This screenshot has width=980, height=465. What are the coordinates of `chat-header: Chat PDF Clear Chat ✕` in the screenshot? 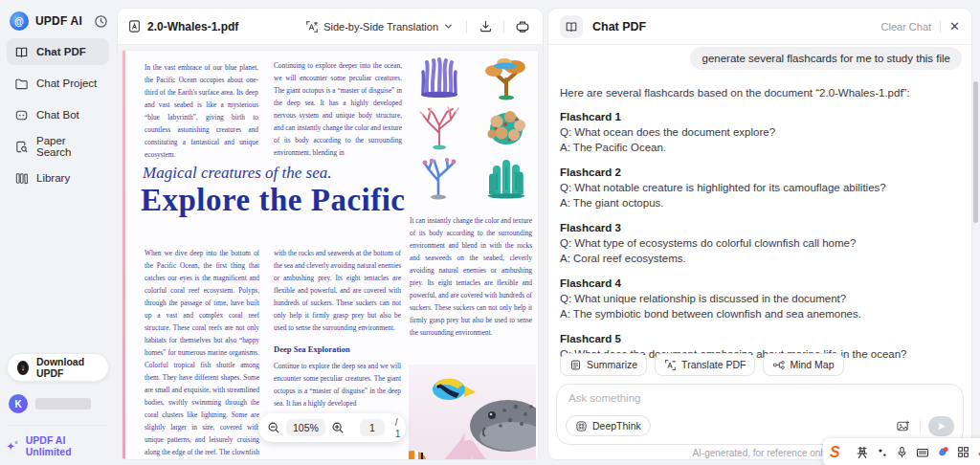 It's located at (760, 27).